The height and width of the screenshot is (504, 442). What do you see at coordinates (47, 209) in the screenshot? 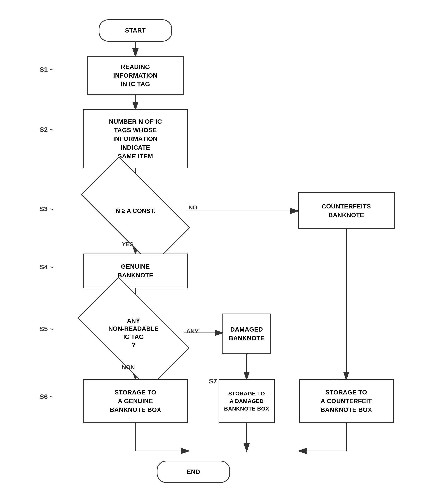
I see `s3-step-label: S3 ~` at bounding box center [47, 209].